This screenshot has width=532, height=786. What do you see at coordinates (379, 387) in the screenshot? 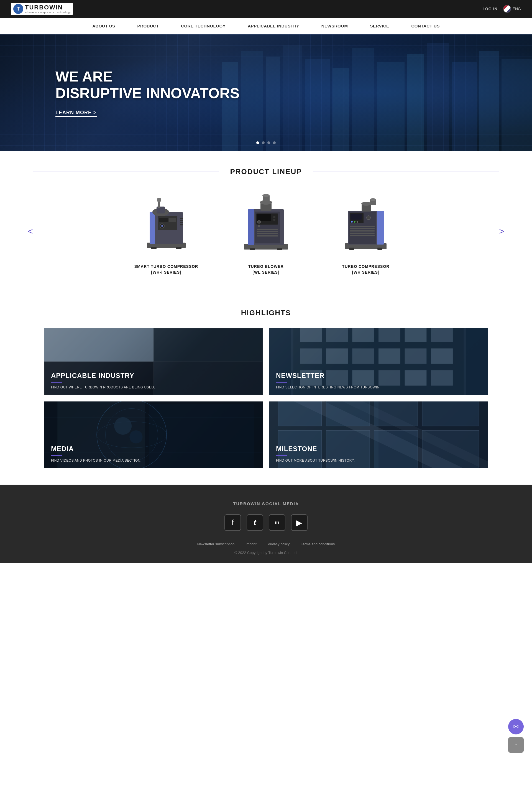
I see `newsletter-desc: FIND SELECTION OF INTERESTING NEWS FROM …` at bounding box center [379, 387].